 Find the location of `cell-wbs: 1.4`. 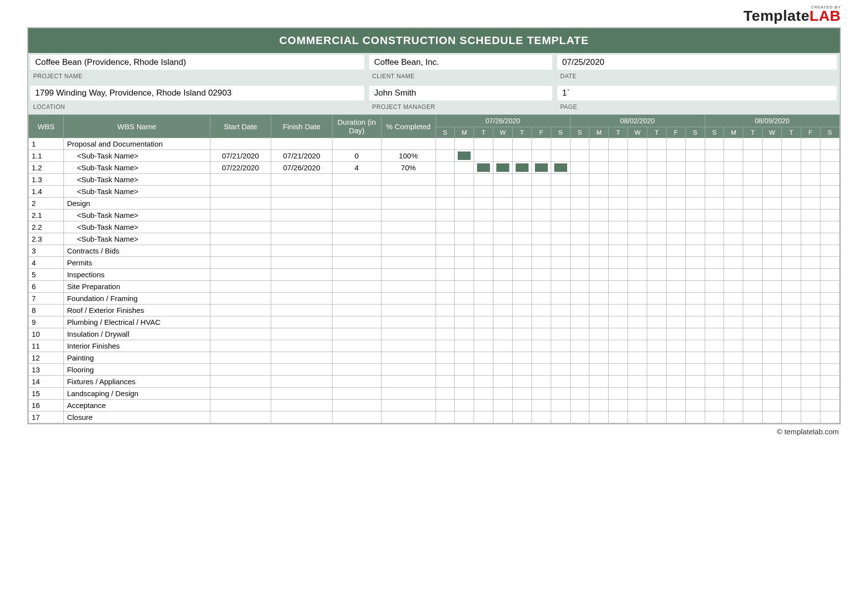

cell-wbs: 1.4 is located at coordinates (47, 192).